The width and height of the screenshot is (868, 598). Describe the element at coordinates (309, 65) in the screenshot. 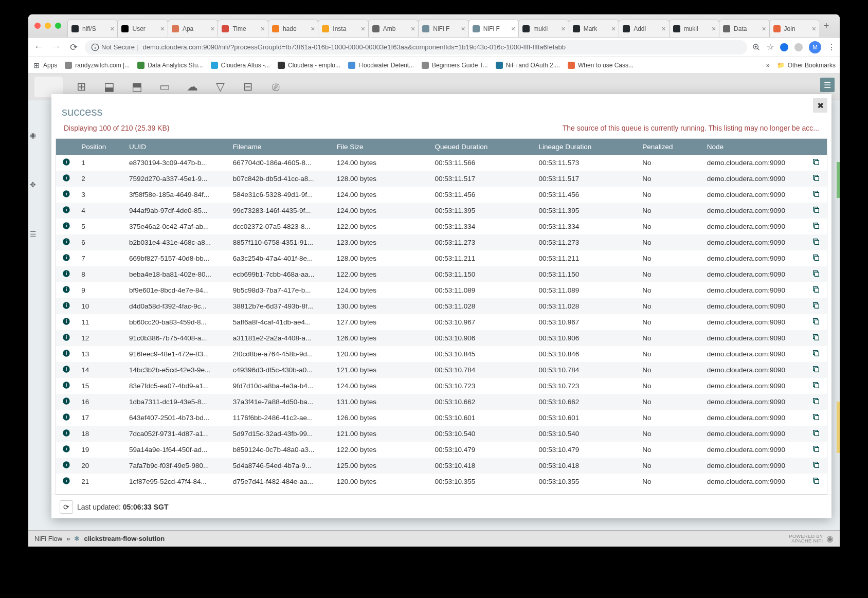

I see `bookmark-item: Cloudera - emplo...` at that location.